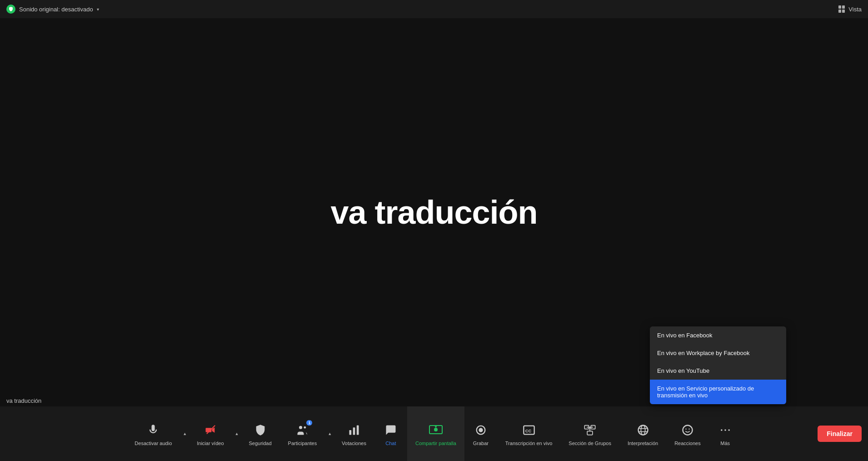 The image size is (868, 461). What do you see at coordinates (210, 443) in the screenshot?
I see `video-label: Iniciar vídeo` at bounding box center [210, 443].